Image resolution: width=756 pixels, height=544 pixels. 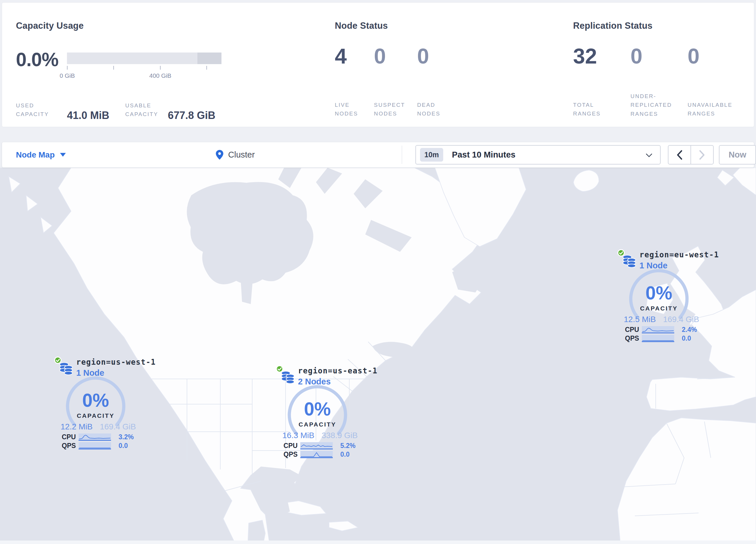 What do you see at coordinates (219, 155) in the screenshot?
I see `map-pin-icon` at bounding box center [219, 155].